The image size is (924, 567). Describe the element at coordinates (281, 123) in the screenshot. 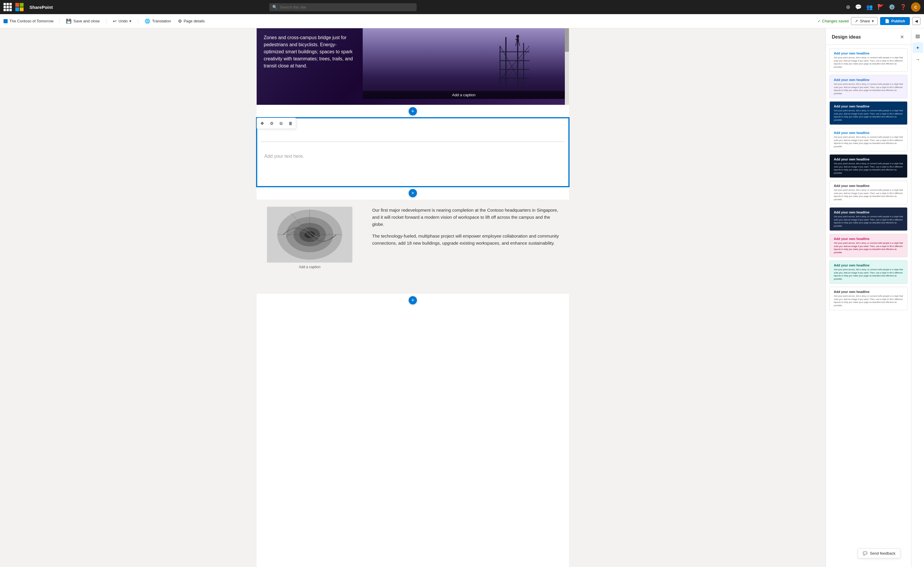

I see `duplicate-block-button: ⧉` at that location.